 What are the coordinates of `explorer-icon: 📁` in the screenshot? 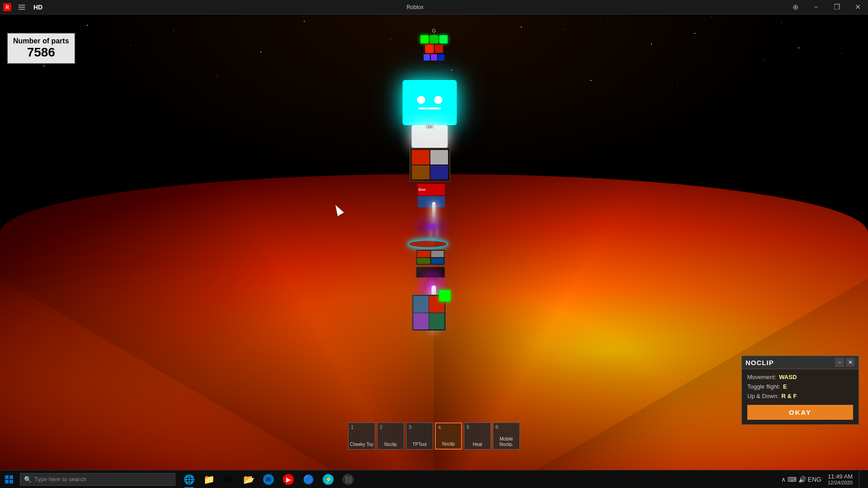 It's located at (209, 479).